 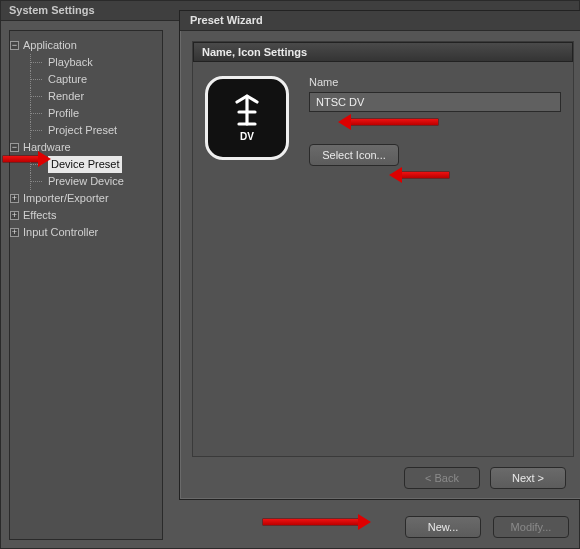 What do you see at coordinates (60, 232) in the screenshot?
I see `tree-label: Input Controller` at bounding box center [60, 232].